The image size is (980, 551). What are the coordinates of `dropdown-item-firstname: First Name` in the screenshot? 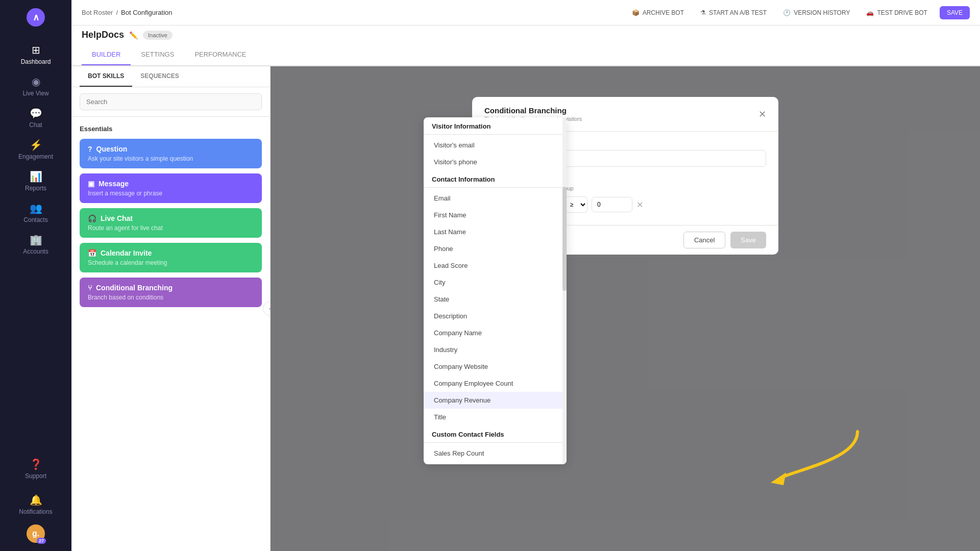 It's located at (495, 215).